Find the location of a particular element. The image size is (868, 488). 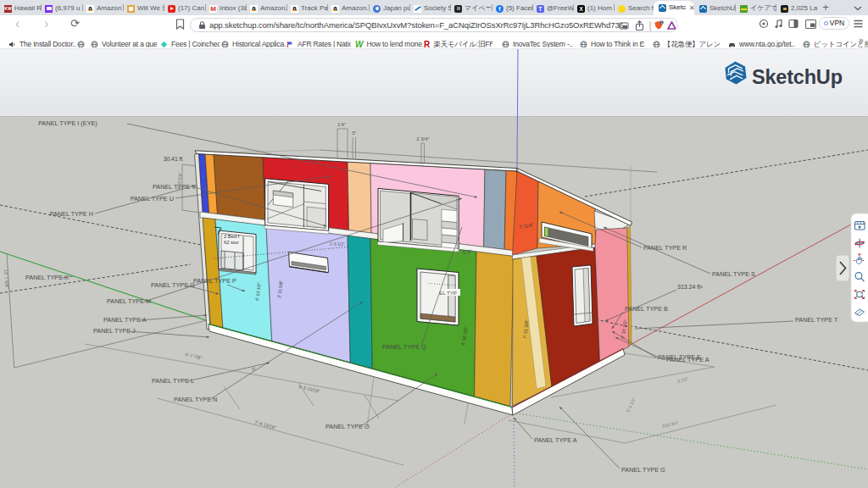

svg-text: PANEL TYPE N is located at coordinates (195, 400).